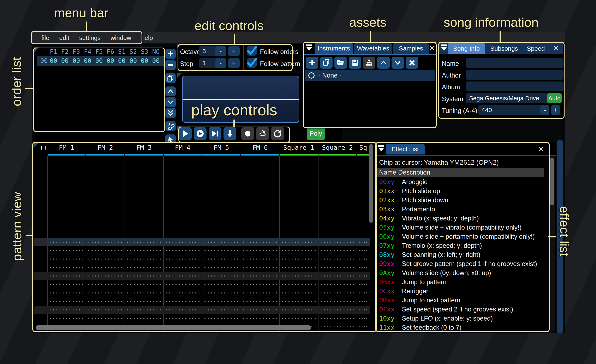  I want to click on collapse-window-icon, so click(381, 148).